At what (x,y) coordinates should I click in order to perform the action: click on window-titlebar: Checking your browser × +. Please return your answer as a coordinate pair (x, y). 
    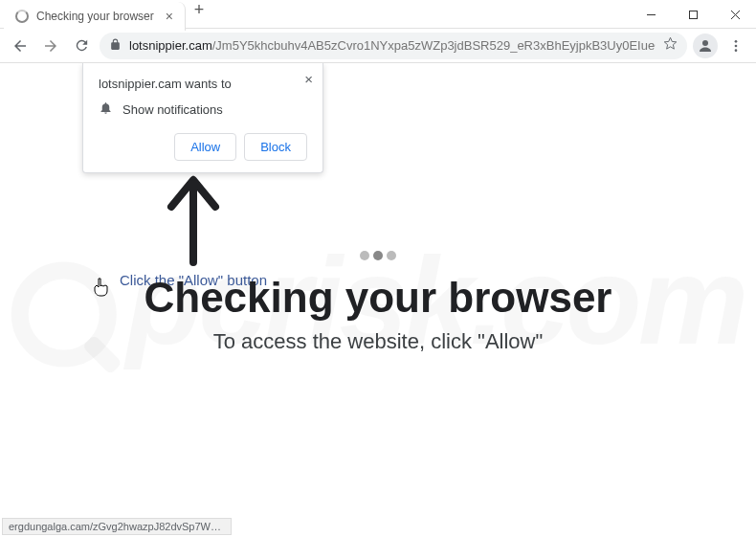
    Looking at the image, I should click on (378, 14).